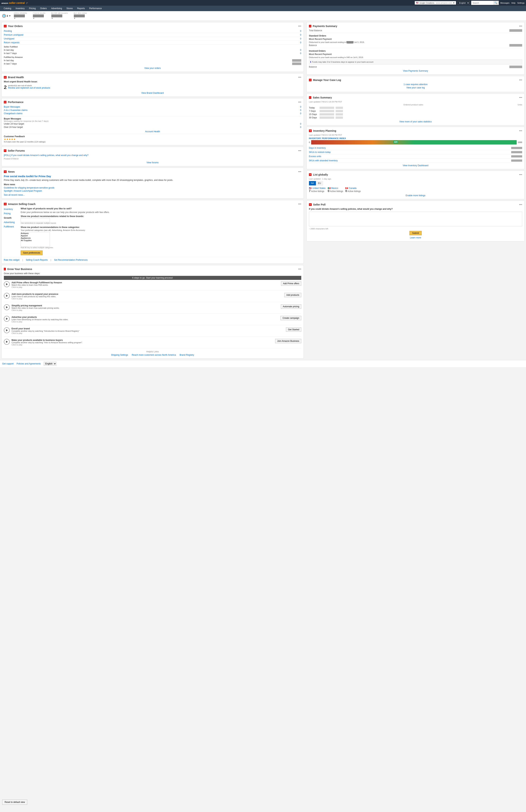 The width and height of the screenshot is (526, 812). I want to click on grow-btn-4: Get Started, so click(293, 330).